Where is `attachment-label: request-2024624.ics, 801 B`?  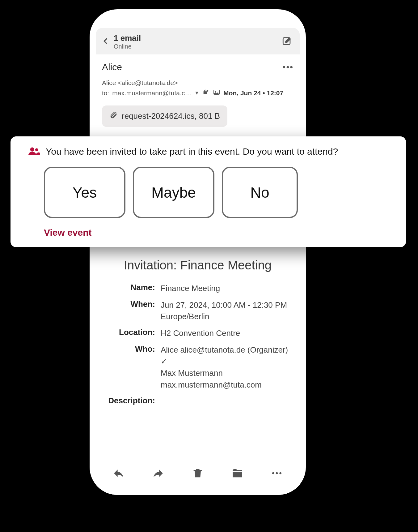
attachment-label: request-2024624.ics, 801 B is located at coordinates (171, 116).